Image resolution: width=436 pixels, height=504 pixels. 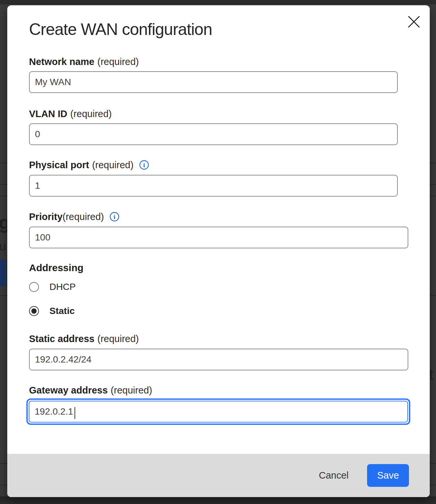 I want to click on background-page-bottom, so click(x=218, y=500).